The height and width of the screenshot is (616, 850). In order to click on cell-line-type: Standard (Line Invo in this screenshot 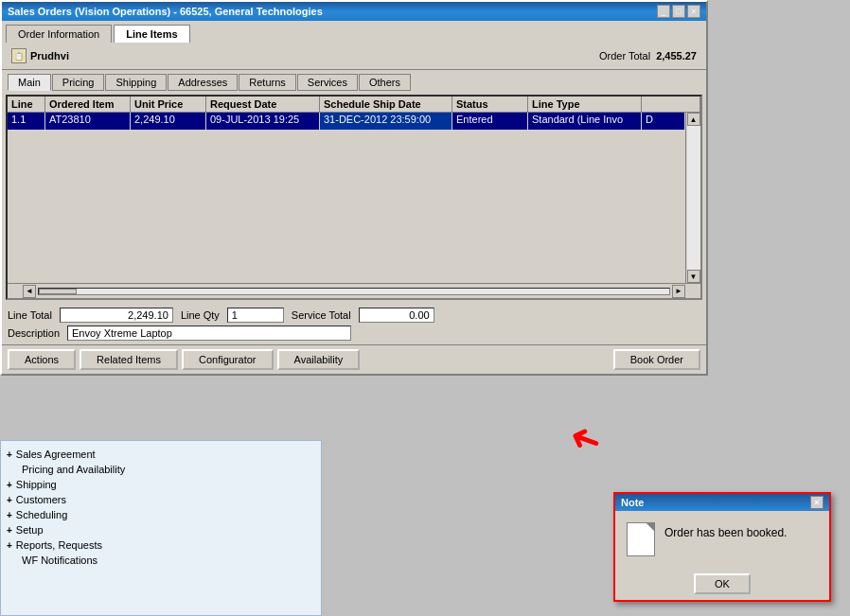, I will do `click(585, 121)`.